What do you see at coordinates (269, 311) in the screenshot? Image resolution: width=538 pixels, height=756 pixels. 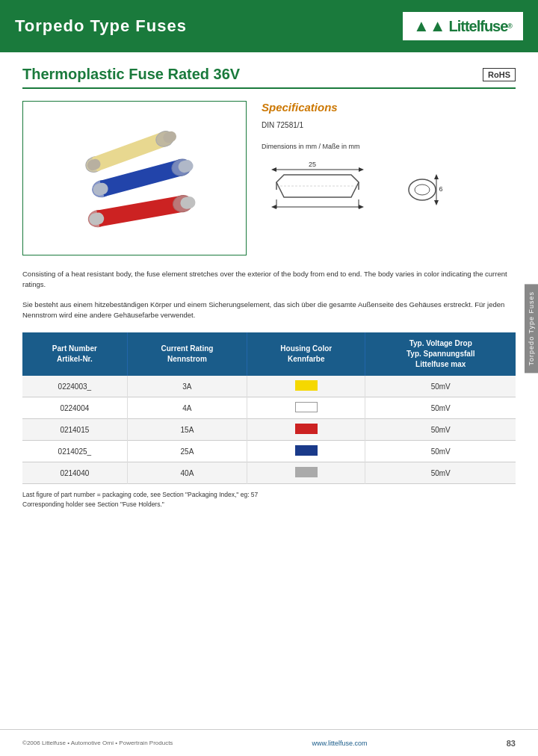 I see `description-german: Sie besteht aus einem hitzebeständigen K…` at bounding box center [269, 311].